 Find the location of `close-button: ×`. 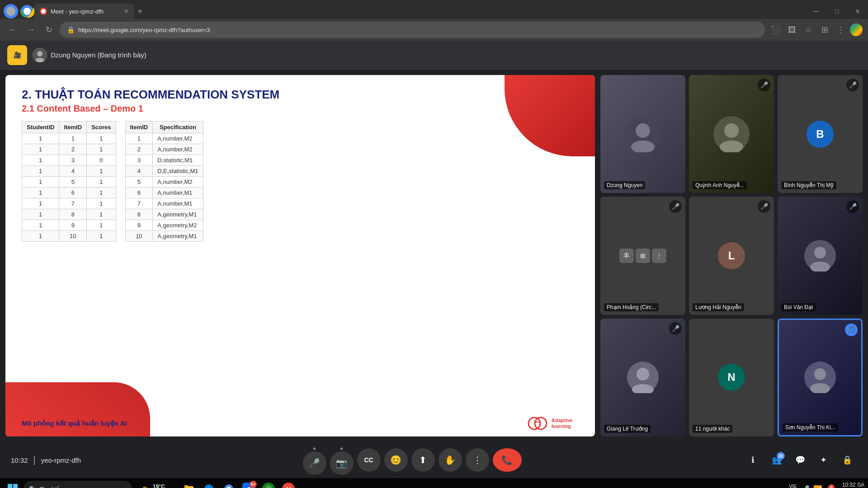

close-button: × is located at coordinates (858, 11).